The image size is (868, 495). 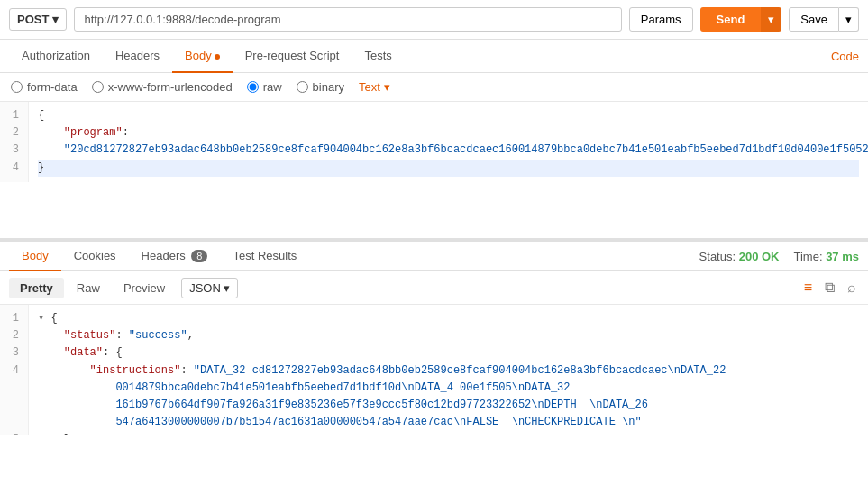 I want to click on opt-form-data: form-data, so click(x=44, y=87).